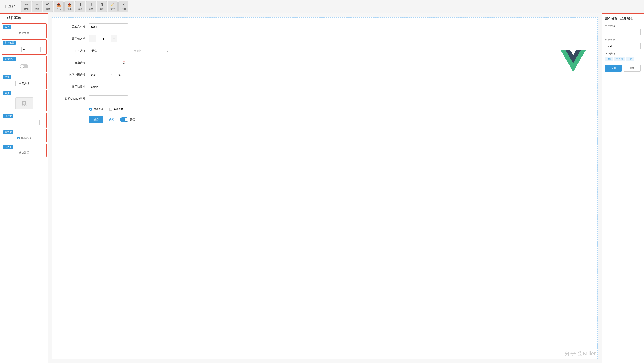 The height and width of the screenshot is (363, 644). I want to click on radio-option-2: 多选选项, so click(116, 109).